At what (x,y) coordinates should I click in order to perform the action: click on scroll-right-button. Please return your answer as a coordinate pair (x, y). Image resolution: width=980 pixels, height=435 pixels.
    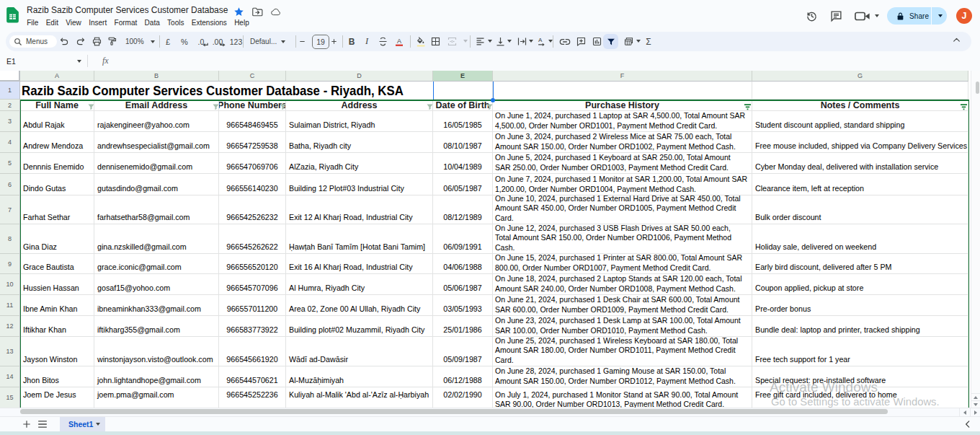
    Looking at the image, I should click on (975, 413).